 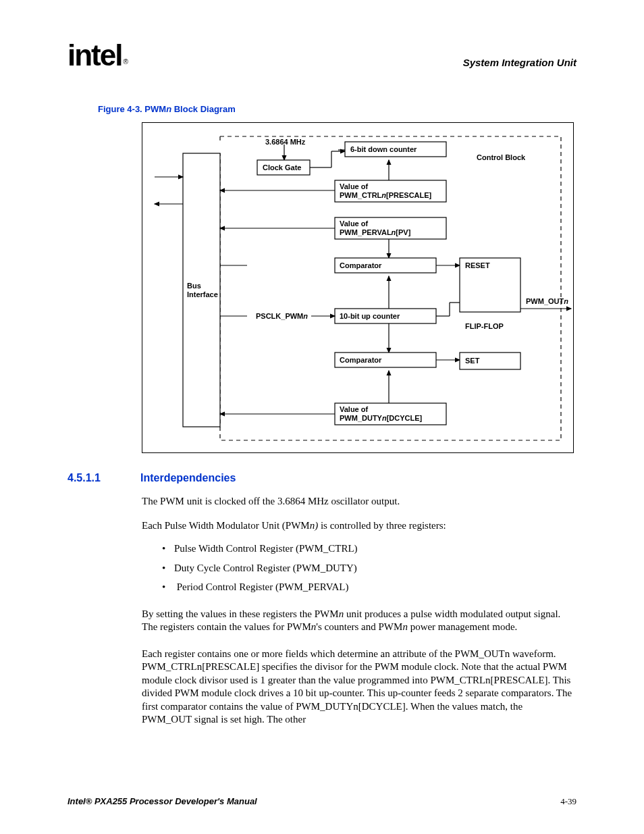 What do you see at coordinates (473, 361) in the screenshot?
I see `label-set: SET` at bounding box center [473, 361].